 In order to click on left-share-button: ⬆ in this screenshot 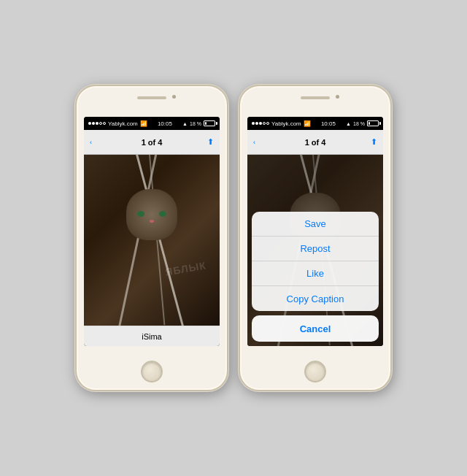, I will do `click(210, 142)`.